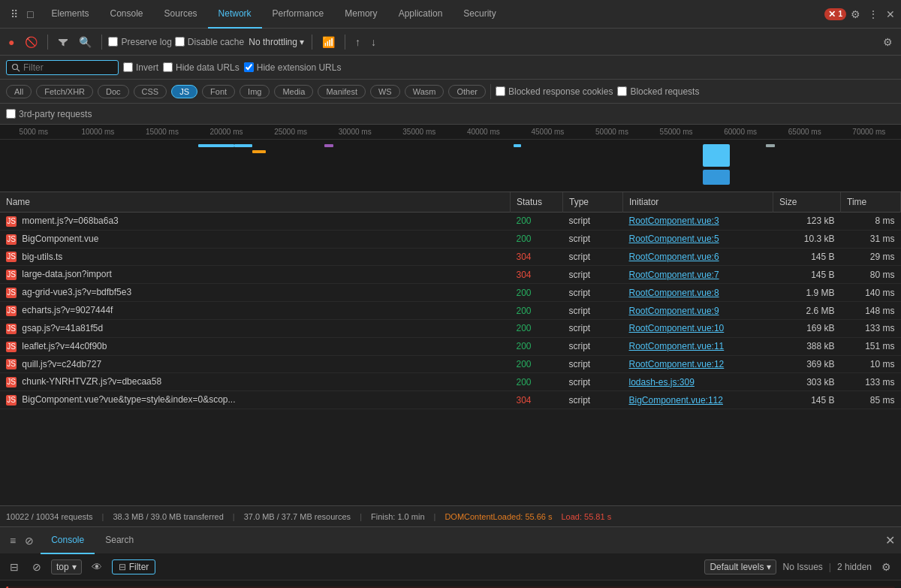 The width and height of the screenshot is (901, 588). What do you see at coordinates (890, 14) in the screenshot?
I see `close-icon: ✕` at bounding box center [890, 14].